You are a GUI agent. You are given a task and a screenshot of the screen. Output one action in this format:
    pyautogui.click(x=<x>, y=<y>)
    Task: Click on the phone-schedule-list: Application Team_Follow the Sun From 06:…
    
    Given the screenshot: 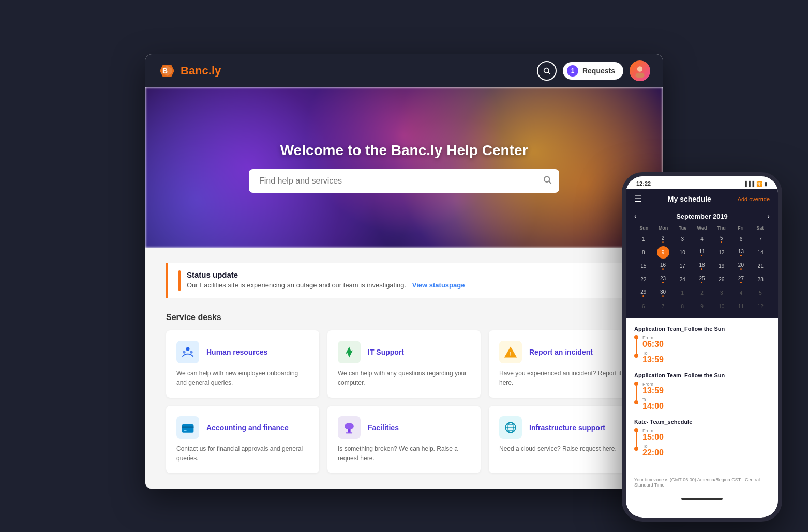 What is the action you would take?
    pyautogui.click(x=702, y=396)
    